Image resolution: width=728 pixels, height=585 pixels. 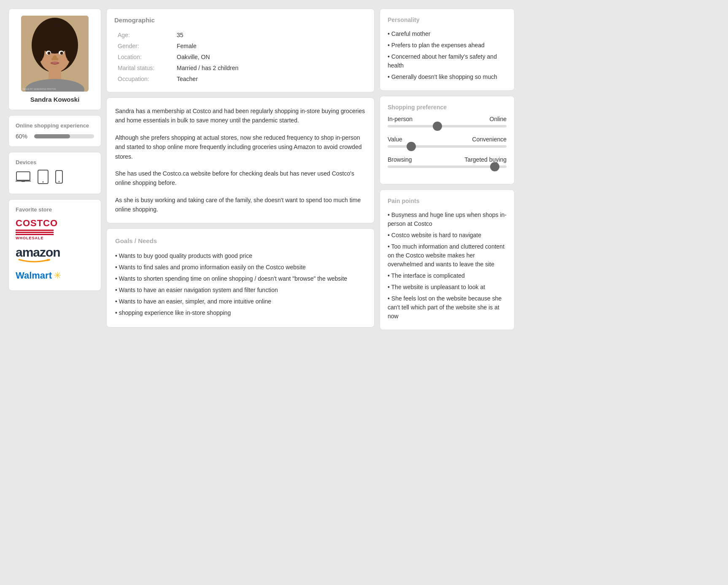 I want to click on right-column: Personality Careful mother Prefers to pl…, so click(x=447, y=169).